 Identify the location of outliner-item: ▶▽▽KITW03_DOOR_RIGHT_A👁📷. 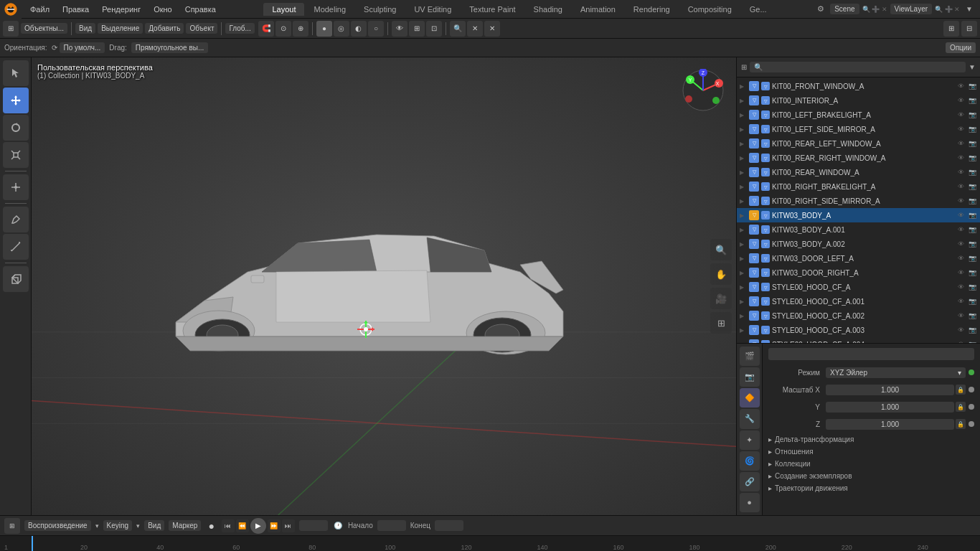
(858, 273).